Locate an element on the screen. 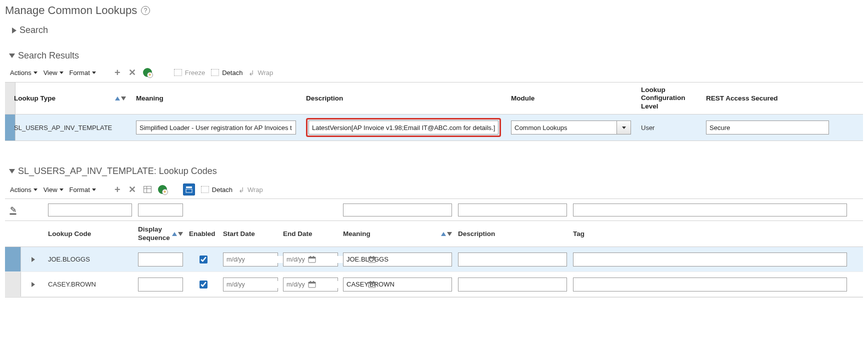 The width and height of the screenshot is (868, 361). results-toolbar: Actions View Format + ✕ Freeze Detach ↲ … is located at coordinates (434, 72).